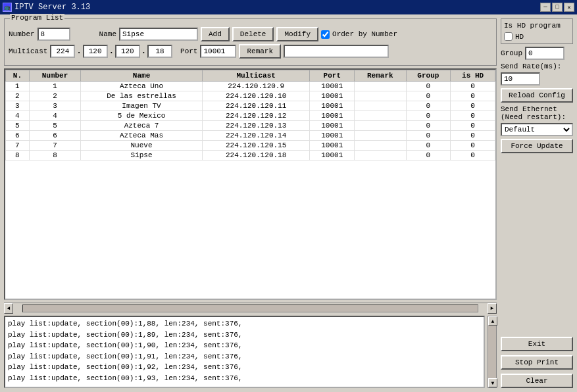  Describe the element at coordinates (142, 107) in the screenshot. I see `table-cell: Imagen TV` at that location.